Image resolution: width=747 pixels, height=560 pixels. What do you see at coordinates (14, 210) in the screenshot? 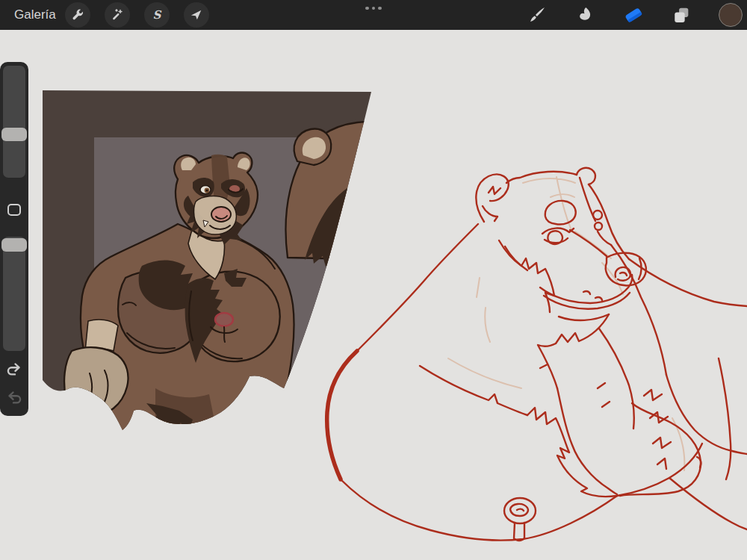
I see `modify-button` at bounding box center [14, 210].